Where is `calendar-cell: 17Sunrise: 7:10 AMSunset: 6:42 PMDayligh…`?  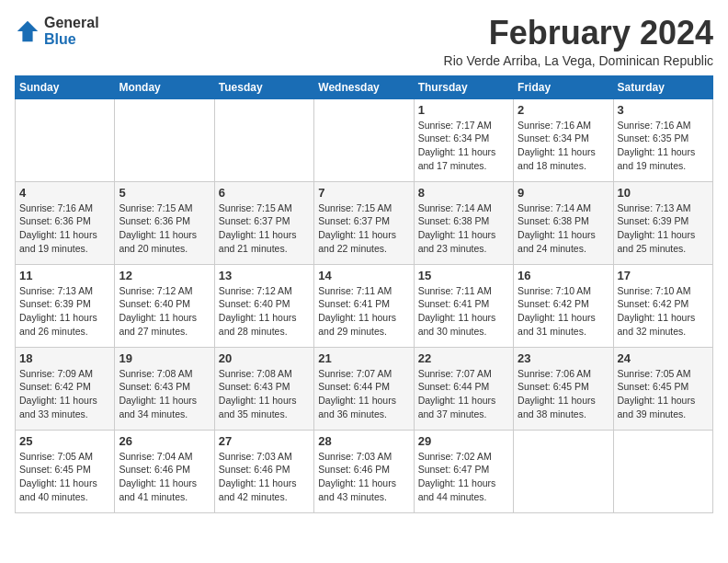 calendar-cell: 17Sunrise: 7:10 AMSunset: 6:42 PMDayligh… is located at coordinates (663, 305).